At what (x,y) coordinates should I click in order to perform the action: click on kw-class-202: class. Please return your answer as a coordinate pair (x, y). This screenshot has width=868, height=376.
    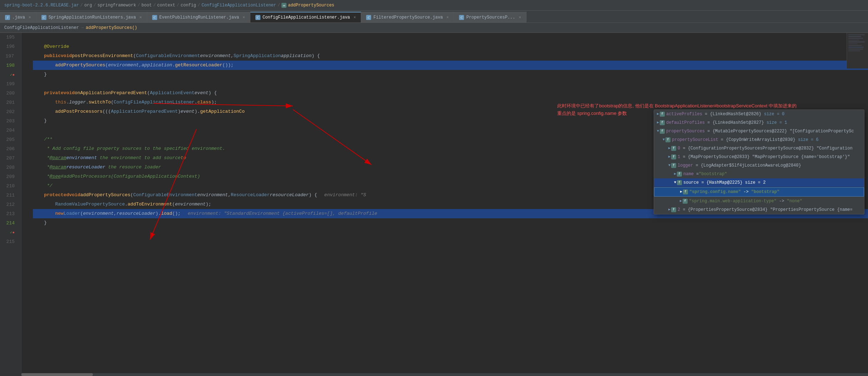
    Looking at the image, I should click on (204, 102).